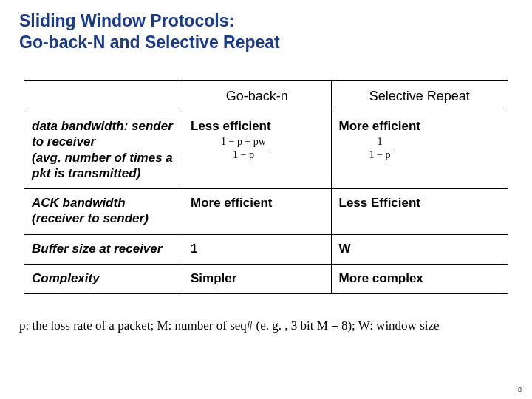 The width and height of the screenshot is (532, 399). Describe the element at coordinates (149, 42) in the screenshot. I see `title-line2: Go-back-N and Selective Repeat` at that location.